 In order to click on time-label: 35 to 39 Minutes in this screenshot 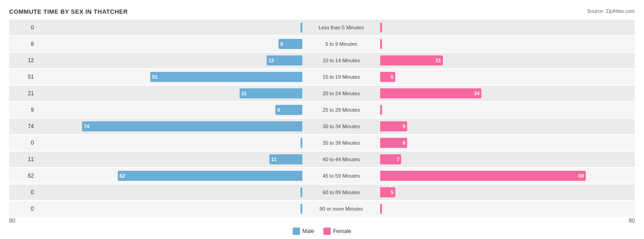, I will do `click(341, 143)`.